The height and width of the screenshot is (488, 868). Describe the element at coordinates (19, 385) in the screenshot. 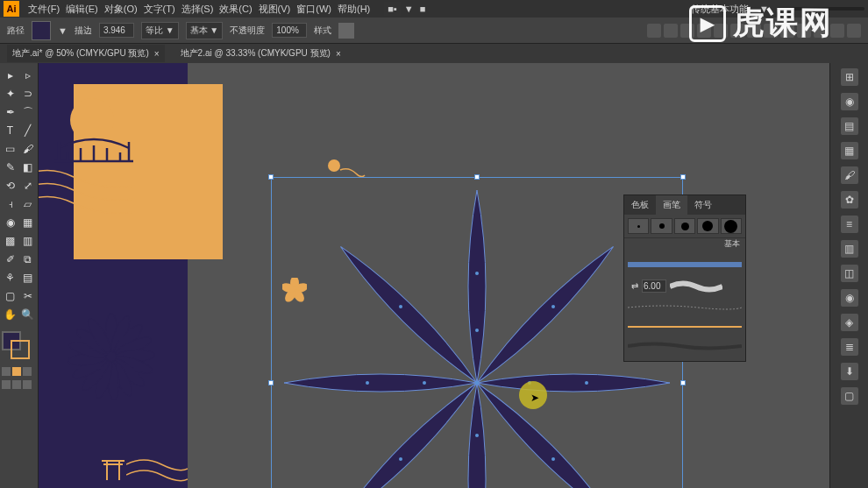

I see `screen-modes` at that location.